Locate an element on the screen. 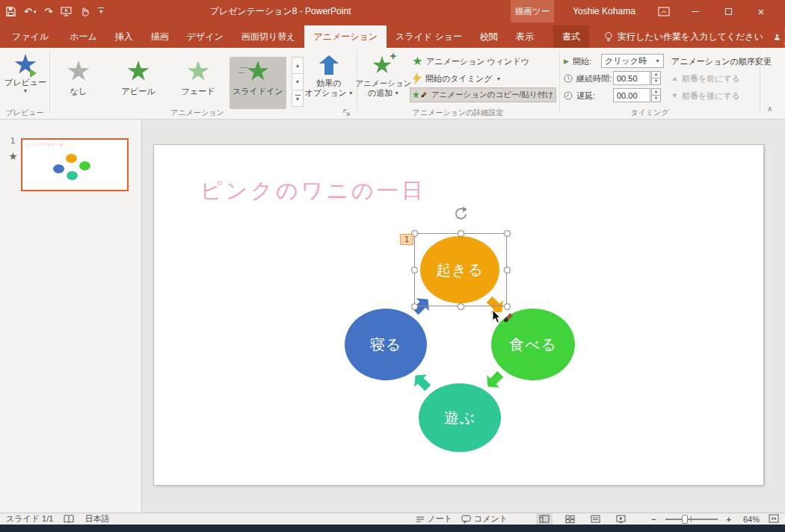  share-person-icon is located at coordinates (778, 37).